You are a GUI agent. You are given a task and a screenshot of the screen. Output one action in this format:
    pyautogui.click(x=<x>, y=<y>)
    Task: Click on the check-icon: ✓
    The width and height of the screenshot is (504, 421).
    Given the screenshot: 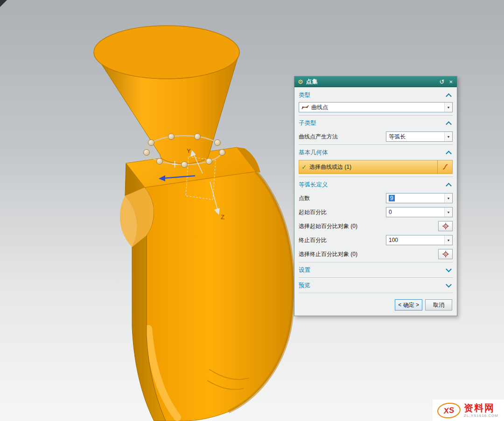 What is the action you would take?
    pyautogui.click(x=304, y=167)
    